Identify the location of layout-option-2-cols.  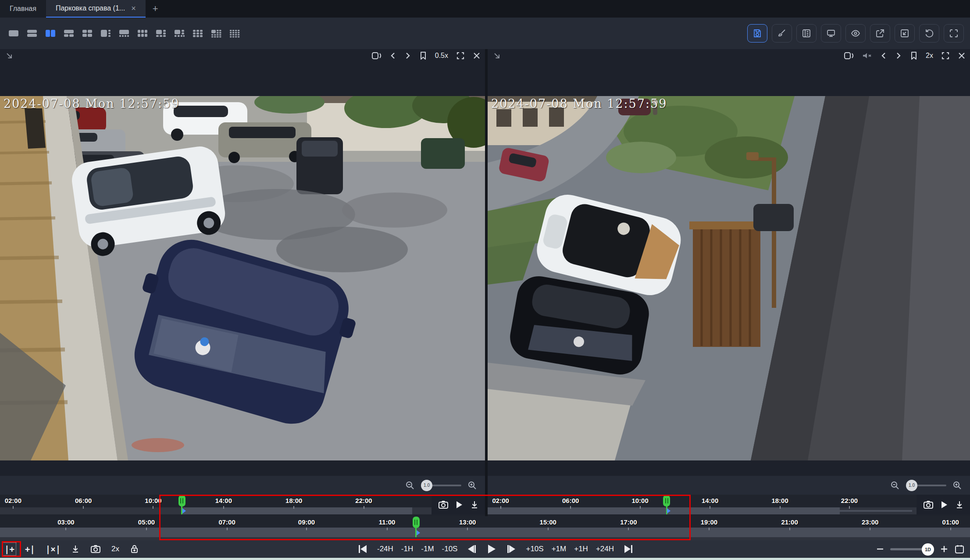
(50, 33).